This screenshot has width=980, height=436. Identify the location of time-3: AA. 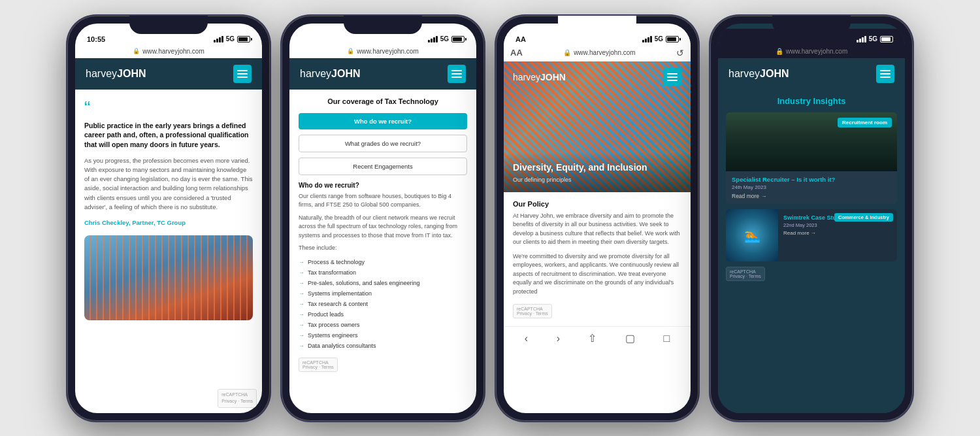
(521, 39).